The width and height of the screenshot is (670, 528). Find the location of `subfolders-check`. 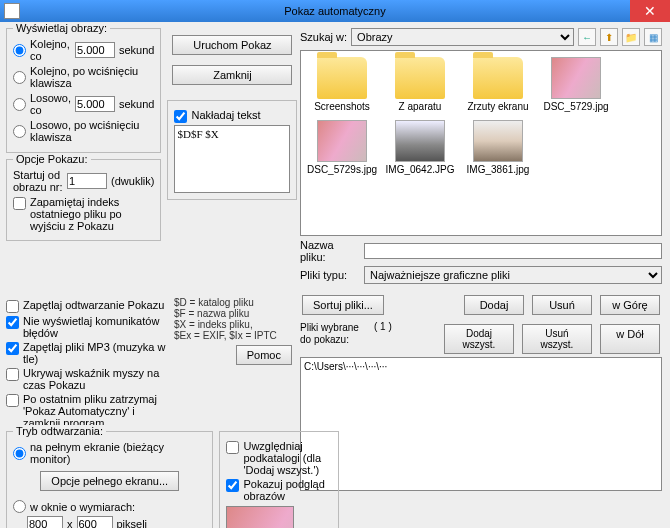

subfolders-check is located at coordinates (232, 448).